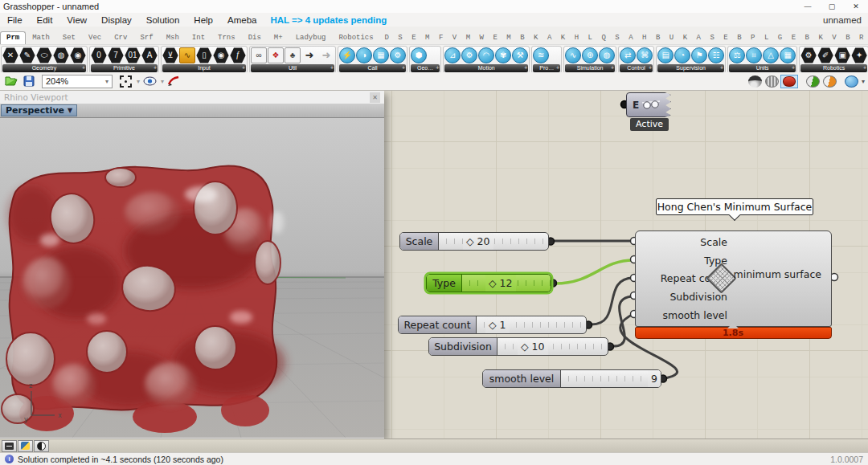 The height and width of the screenshot is (465, 868). I want to click on tab-plugin-13: K, so click(563, 38).